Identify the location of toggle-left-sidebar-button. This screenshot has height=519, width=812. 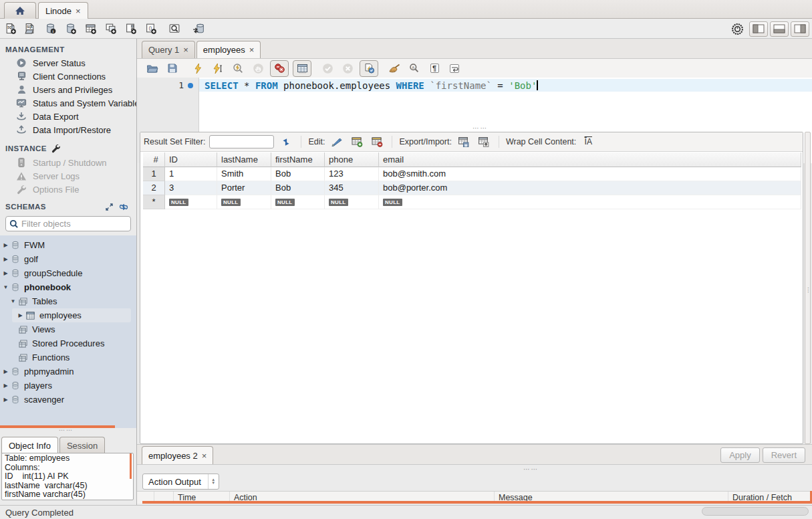
(759, 29).